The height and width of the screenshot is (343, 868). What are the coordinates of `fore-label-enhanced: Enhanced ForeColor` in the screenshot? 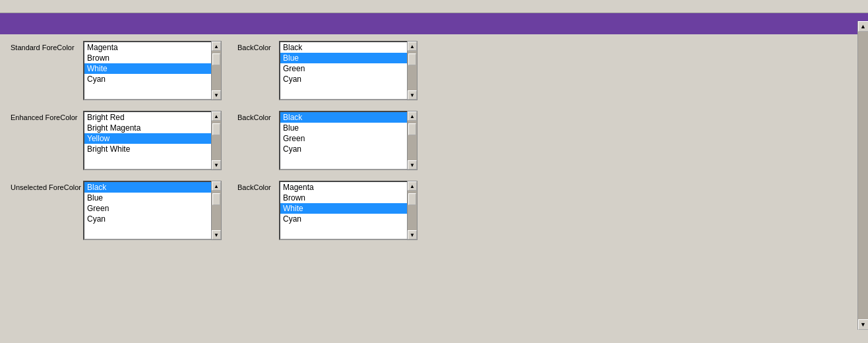 It's located at (47, 116).